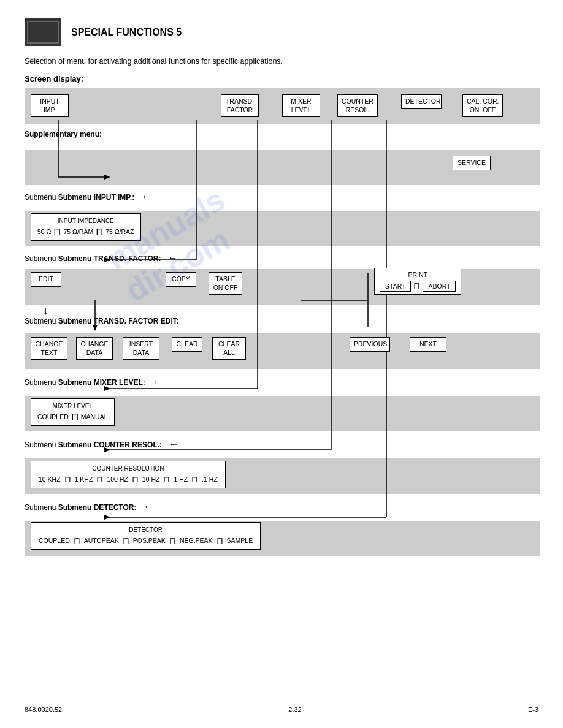 Image resolution: width=563 pixels, height=728 pixels. What do you see at coordinates (294, 710) in the screenshot?
I see `footer-center: 2.32` at bounding box center [294, 710].